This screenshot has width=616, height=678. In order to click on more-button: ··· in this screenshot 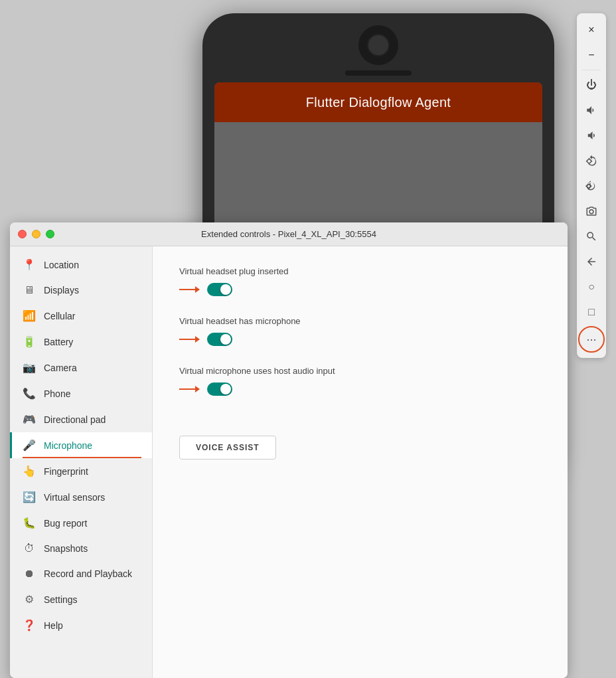, I will do `click(591, 339)`.